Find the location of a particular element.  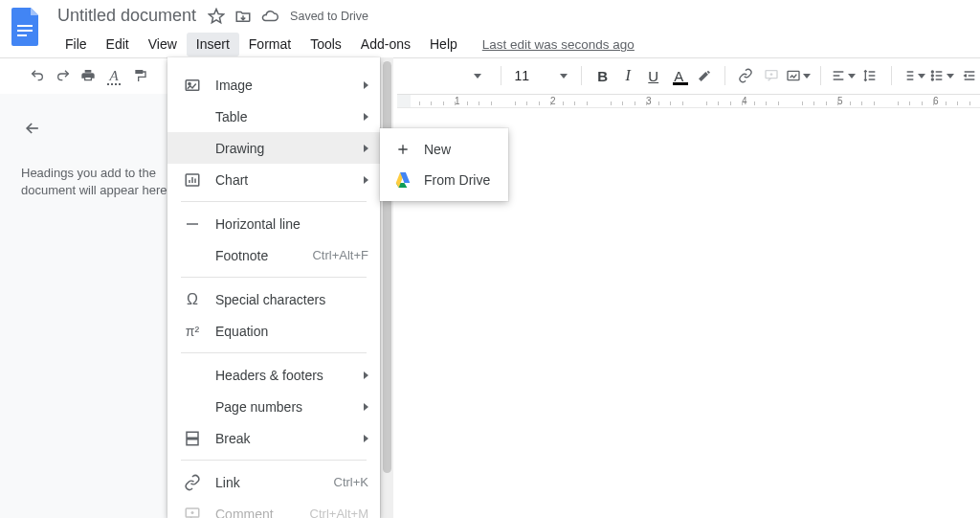

move-icon is located at coordinates (243, 16).